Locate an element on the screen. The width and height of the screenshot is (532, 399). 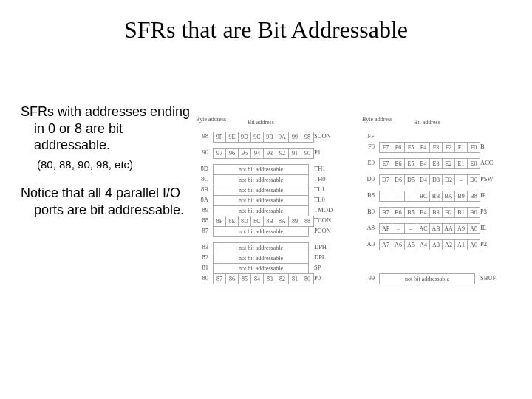
bit-cells: 9F9E9D9C9B9A9998 is located at coordinates (263, 137).